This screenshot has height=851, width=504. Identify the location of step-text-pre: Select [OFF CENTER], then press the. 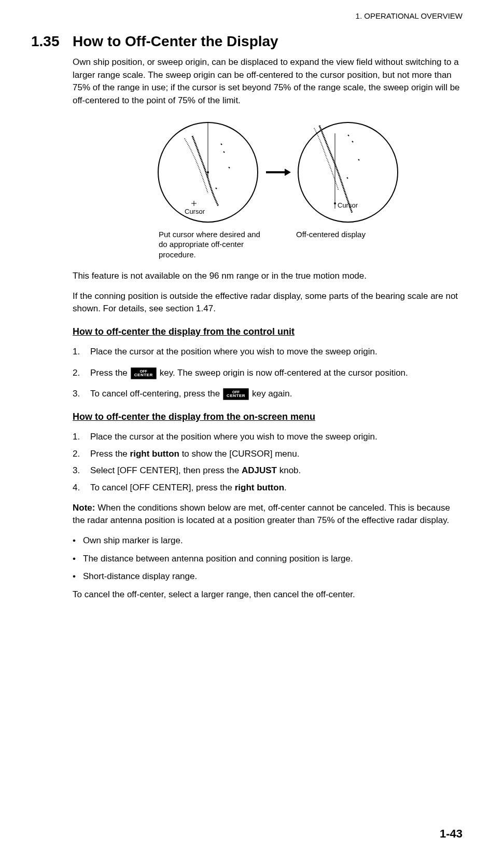
(166, 470).